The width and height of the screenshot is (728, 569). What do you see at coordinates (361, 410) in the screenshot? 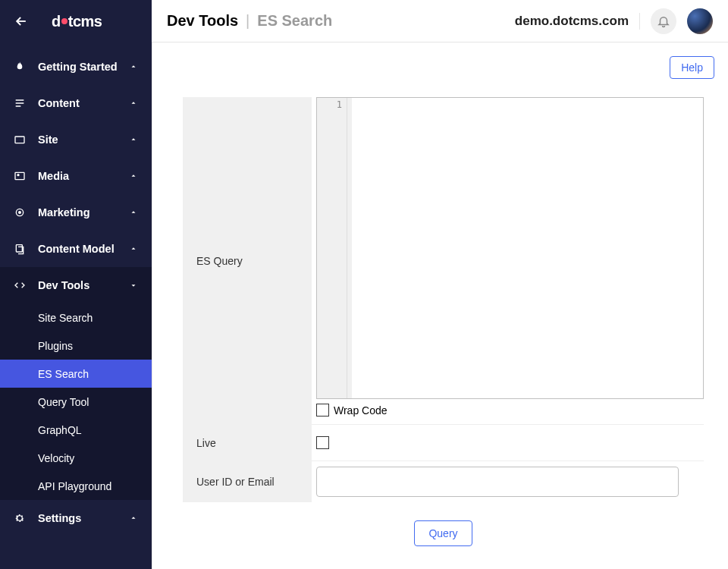
I see `wrap-code-label: Wrap Code` at bounding box center [361, 410].